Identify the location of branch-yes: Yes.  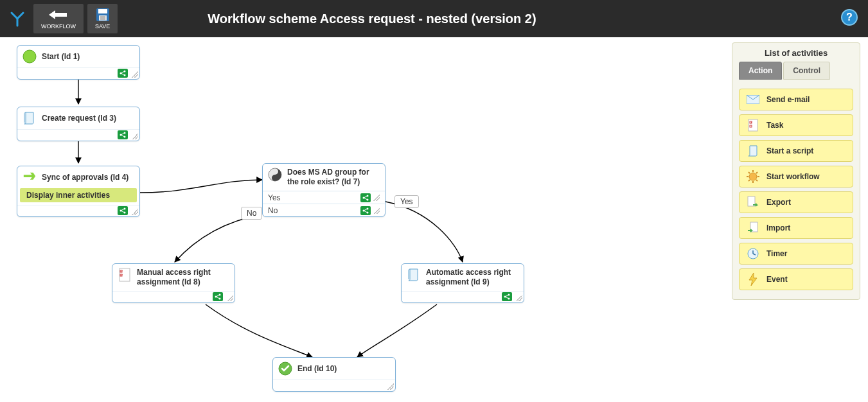
(324, 197).